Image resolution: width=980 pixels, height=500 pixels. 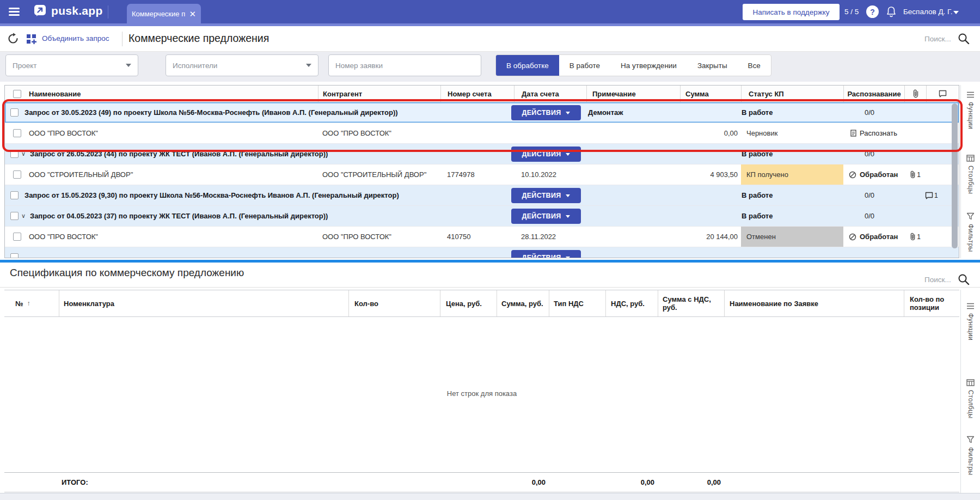 What do you see at coordinates (164, 14) in the screenshot?
I see `tab-commercial-offers: Коммерческие предл ✕` at bounding box center [164, 14].